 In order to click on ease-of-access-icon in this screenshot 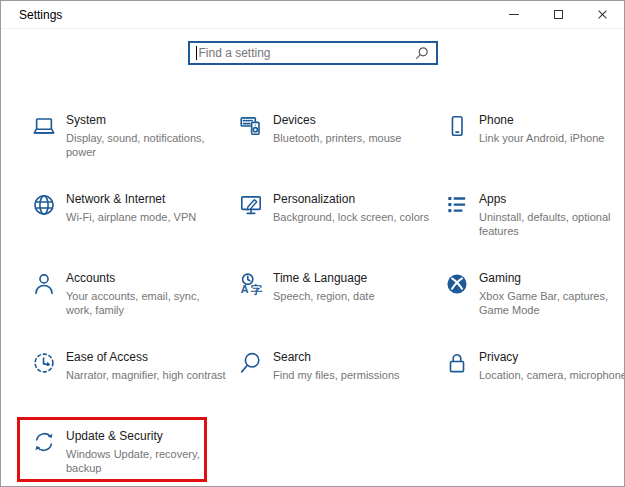, I will do `click(44, 363)`.